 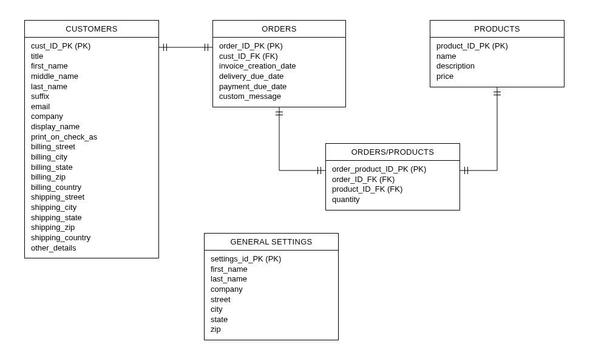 What do you see at coordinates (279, 46) in the screenshot?
I see `field: order_ID_PK (PK)` at bounding box center [279, 46].